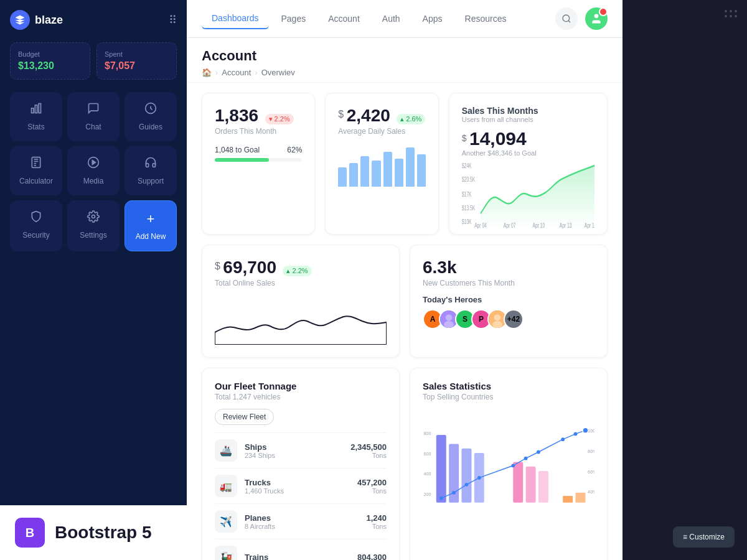 This screenshot has height=560, width=747. What do you see at coordinates (36, 170) in the screenshot?
I see `sidebar-item-calculator: Calculator` at bounding box center [36, 170].